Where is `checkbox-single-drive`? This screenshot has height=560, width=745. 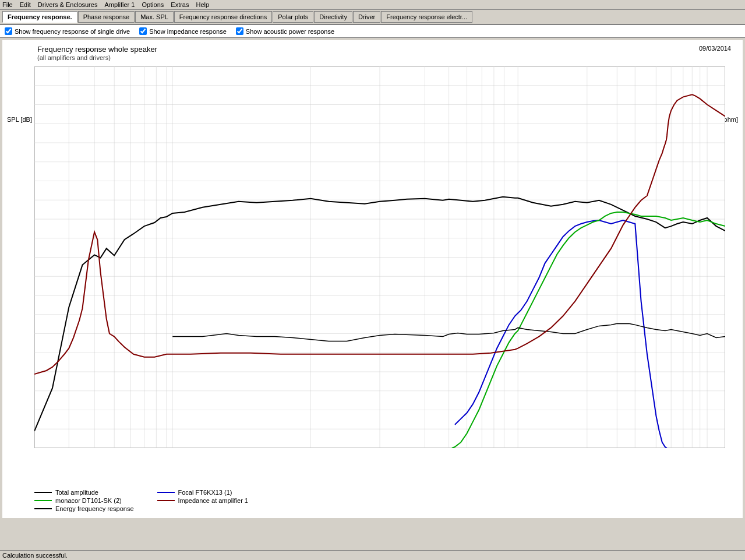 checkbox-single-drive is located at coordinates (8, 31).